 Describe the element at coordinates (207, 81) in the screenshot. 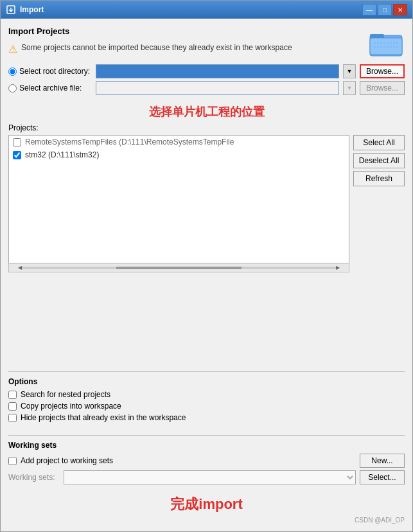

I see `form-area: Select root directory: D:\111 ▼ Browse..…` at that location.